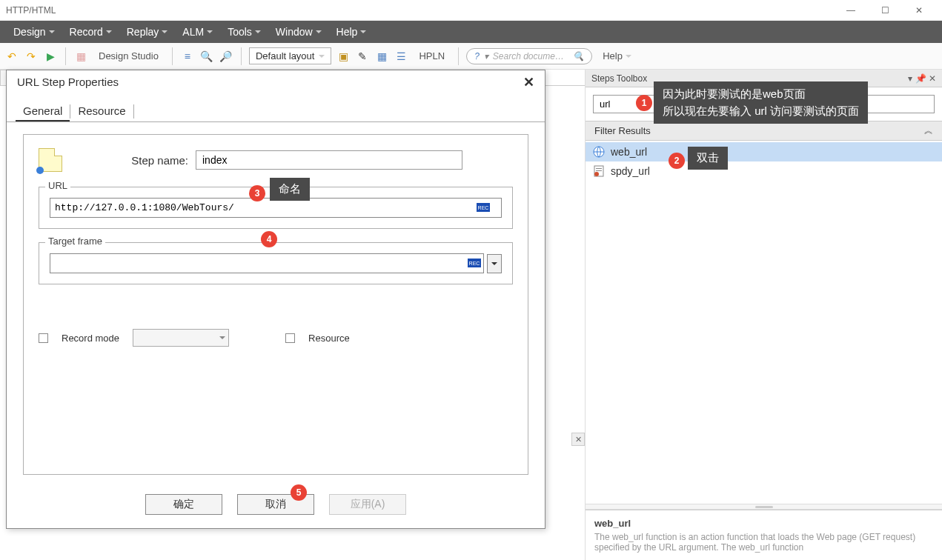 The image size is (942, 560). What do you see at coordinates (147, 32) in the screenshot?
I see `menu-replay: Replay` at bounding box center [147, 32].